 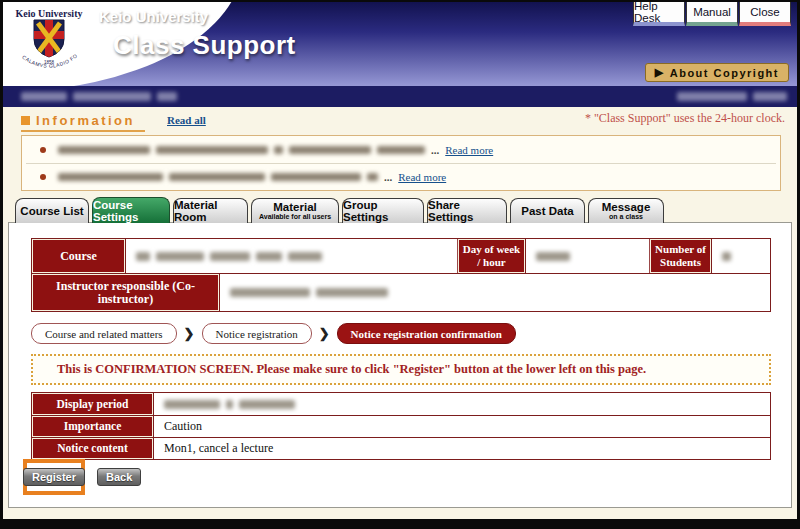 What do you see at coordinates (79, 256) in the screenshot?
I see `course-label: Course` at bounding box center [79, 256].